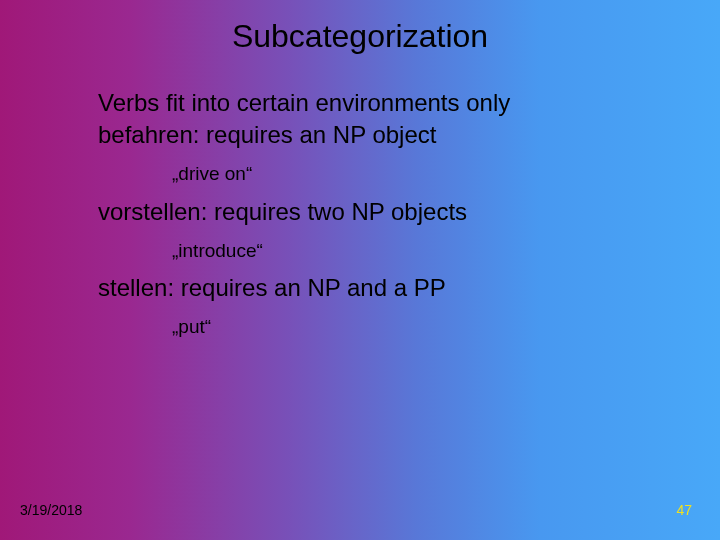 This screenshot has height=540, width=720. Describe the element at coordinates (379, 212) in the screenshot. I see `bullet-main: vorstellen: requires two NP objects` at that location.